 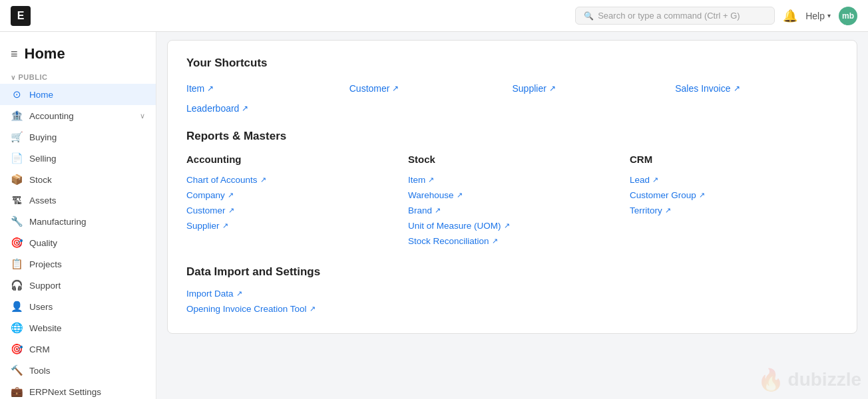 What do you see at coordinates (290, 226) in the screenshot?
I see `report-link-supplier: Supplier ↗` at bounding box center [290, 226].